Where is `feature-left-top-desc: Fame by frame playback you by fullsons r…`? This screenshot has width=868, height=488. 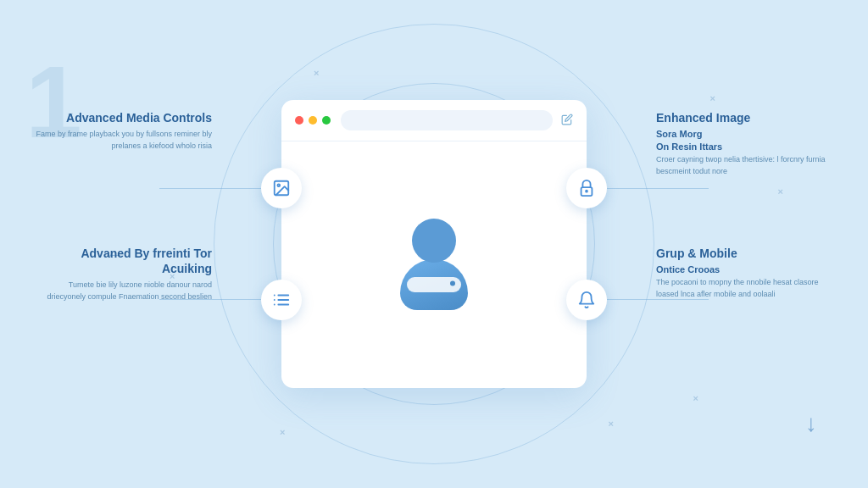 feature-left-top-desc: Fame by frame playback you by fullsons r… is located at coordinates (123, 141).